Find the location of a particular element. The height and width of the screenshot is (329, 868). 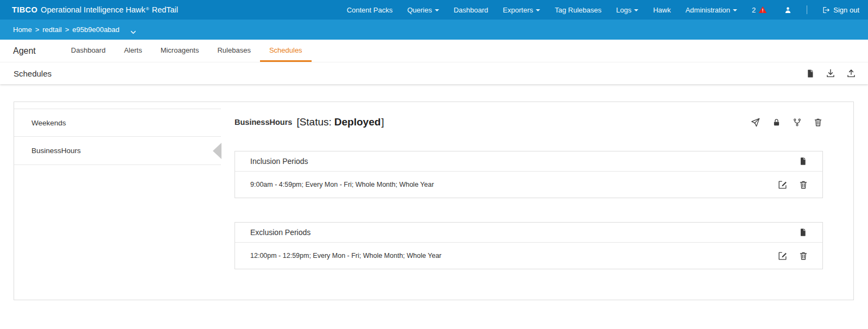

versions-icon is located at coordinates (797, 123).